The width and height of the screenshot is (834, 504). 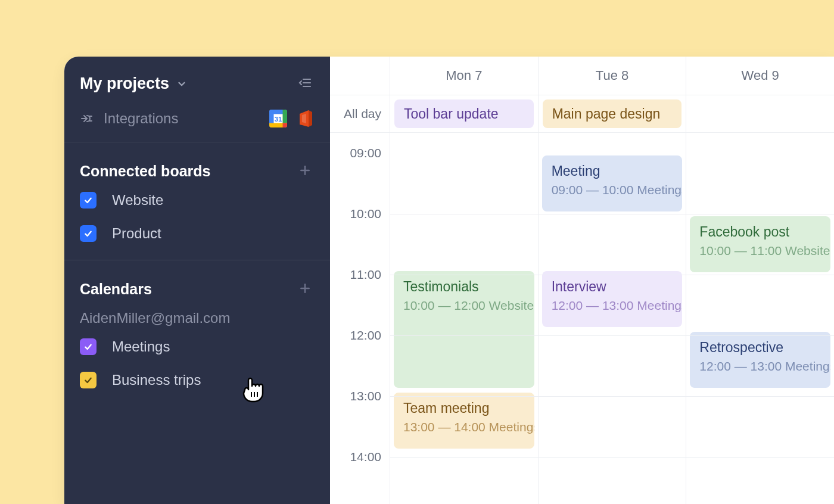 I want to click on chevron-down-icon, so click(x=182, y=84).